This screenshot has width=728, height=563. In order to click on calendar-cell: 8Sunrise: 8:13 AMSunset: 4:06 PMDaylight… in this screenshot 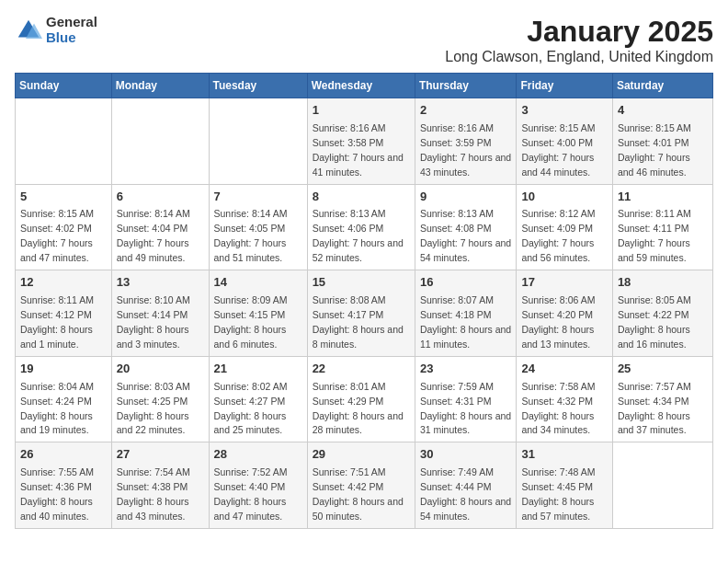, I will do `click(360, 227)`.